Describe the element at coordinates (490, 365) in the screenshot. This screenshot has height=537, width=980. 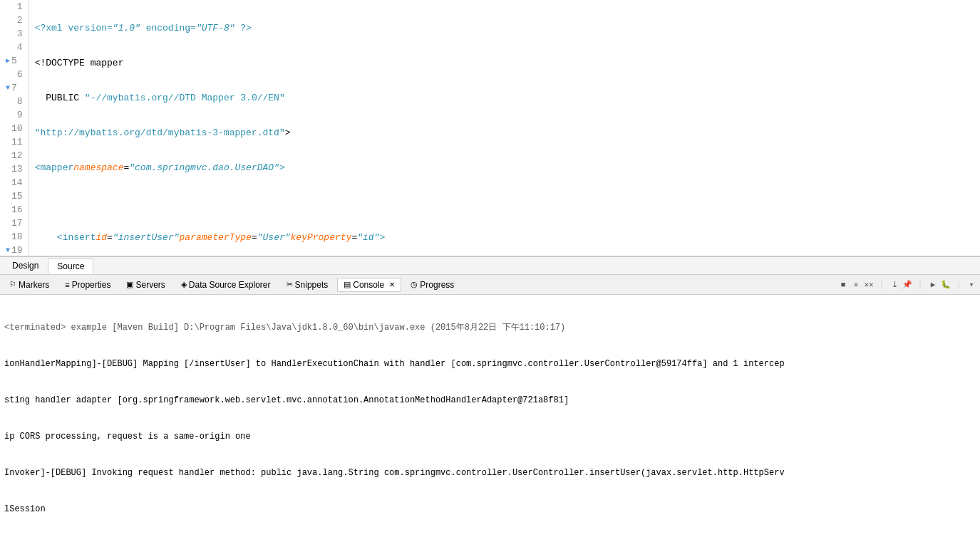
I see `console-log-1: ionHandlerMapping]-[DEBUG] Mapping [/ins…` at that location.